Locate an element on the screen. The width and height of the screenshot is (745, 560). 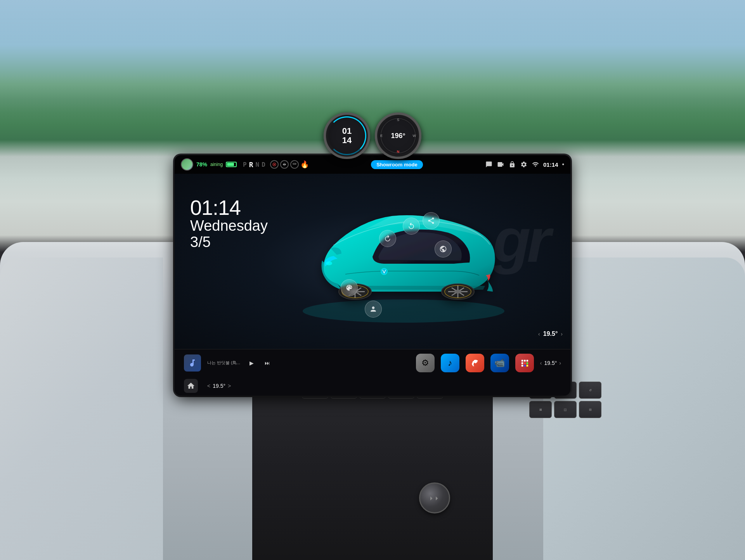
album-art is located at coordinates (192, 363).